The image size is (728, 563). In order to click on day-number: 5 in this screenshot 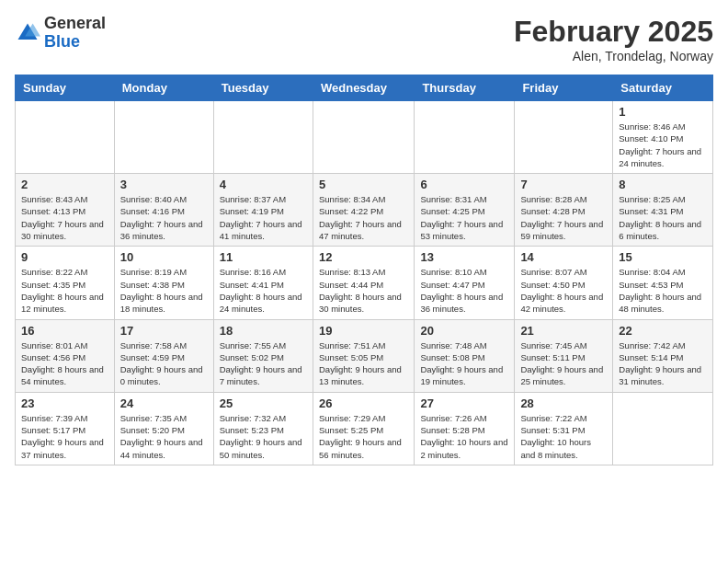, I will do `click(364, 184)`.